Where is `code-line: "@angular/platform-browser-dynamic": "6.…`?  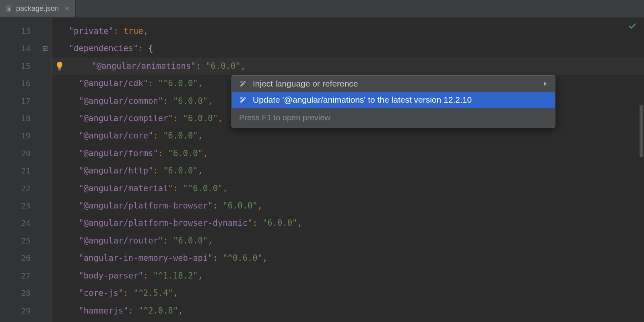 code-line: "@angular/platform-browser-dynamic": "6.… is located at coordinates (348, 223).